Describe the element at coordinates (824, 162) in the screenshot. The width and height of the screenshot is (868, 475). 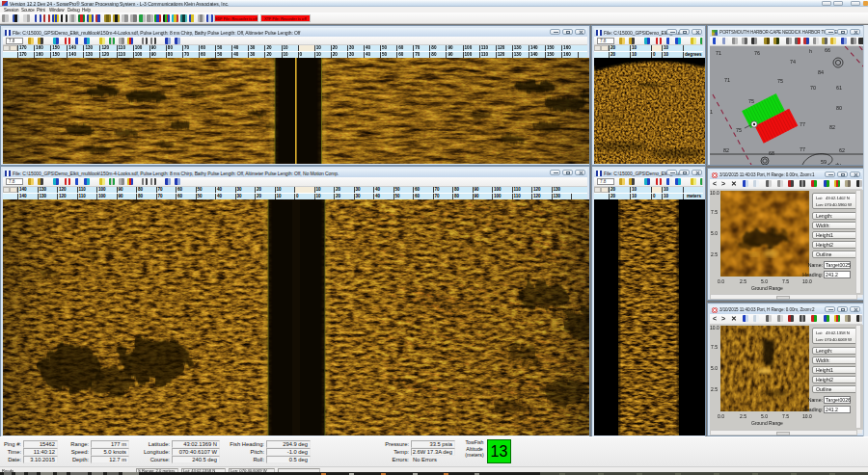
I see `svg-text: 59` at that location.